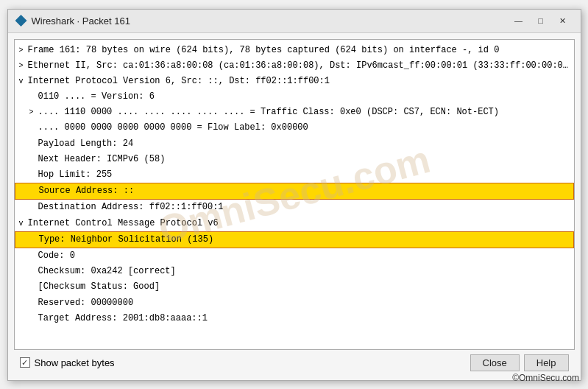 The width and height of the screenshot is (588, 389). I want to click on footer-right: Close Help, so click(520, 362).